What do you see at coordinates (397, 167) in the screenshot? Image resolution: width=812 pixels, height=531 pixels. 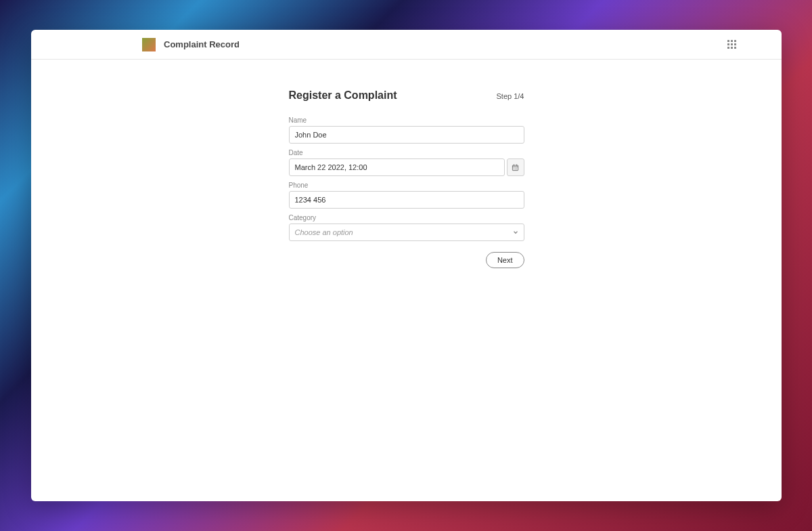 I see `date-input` at bounding box center [397, 167].